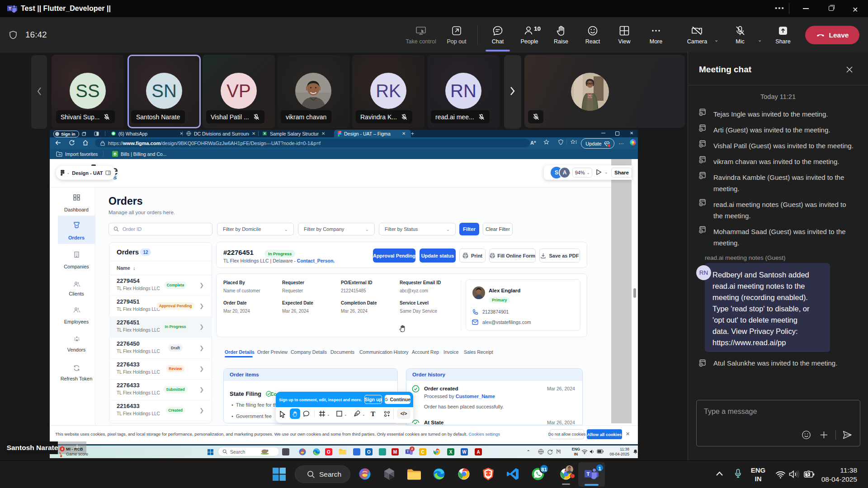  I want to click on svg-text: X, so click(265, 134).